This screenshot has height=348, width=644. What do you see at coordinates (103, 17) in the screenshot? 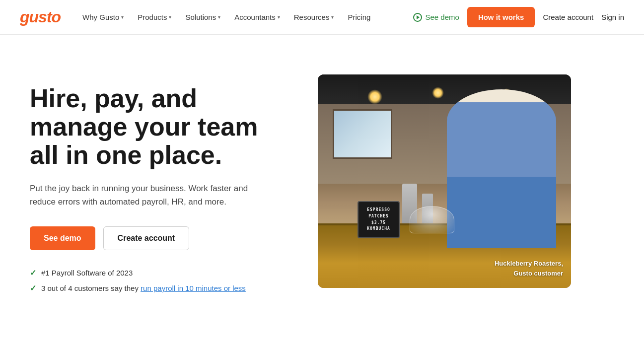
I see `nav-item-why-gusto: Why Gusto ▾` at bounding box center [103, 17].